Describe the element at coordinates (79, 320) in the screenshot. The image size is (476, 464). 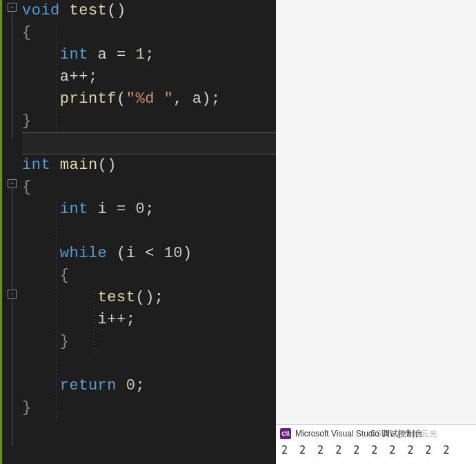
I see `code-token: i++;` at that location.